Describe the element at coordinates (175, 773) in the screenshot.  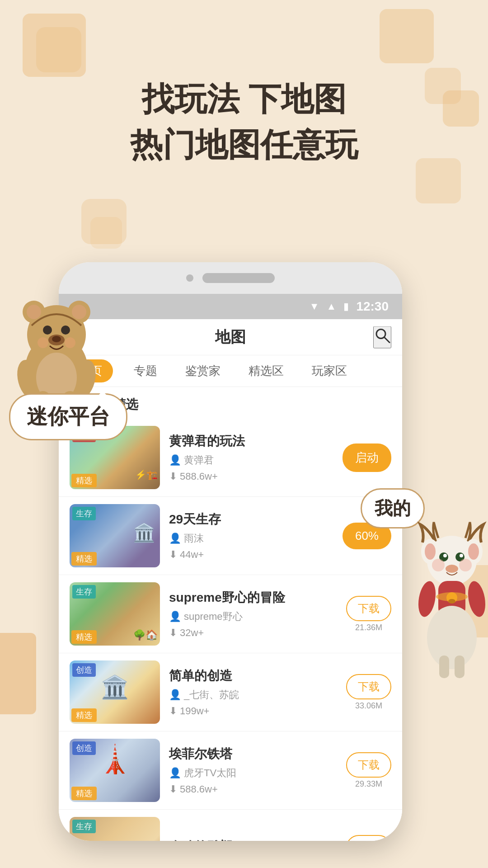
I see `author-icon-5: 👤` at that location.